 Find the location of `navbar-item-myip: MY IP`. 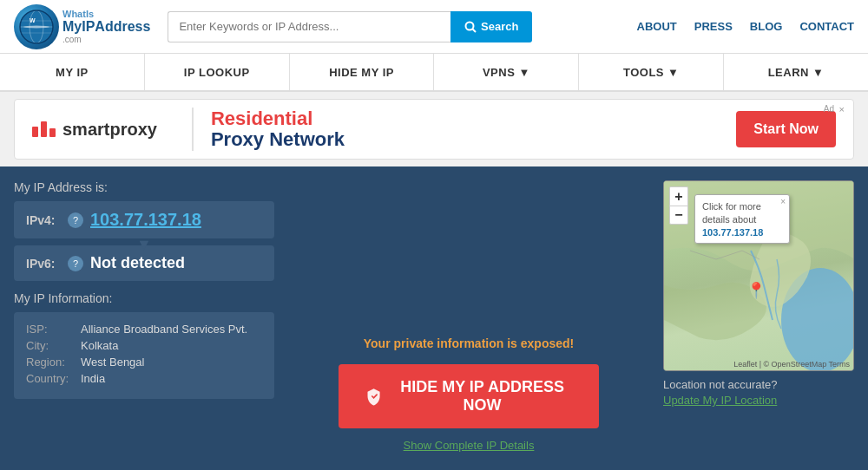

navbar-item-myip: MY IP is located at coordinates (73, 72).